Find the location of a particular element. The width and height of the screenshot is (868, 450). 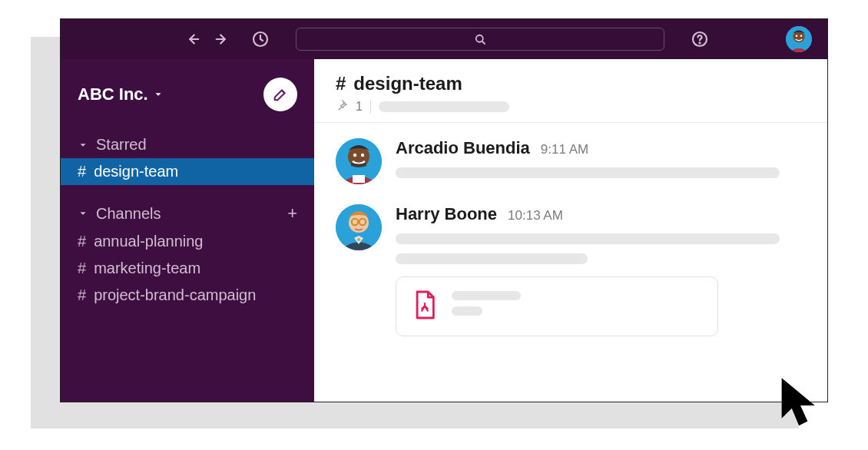

back-button is located at coordinates (192, 39).